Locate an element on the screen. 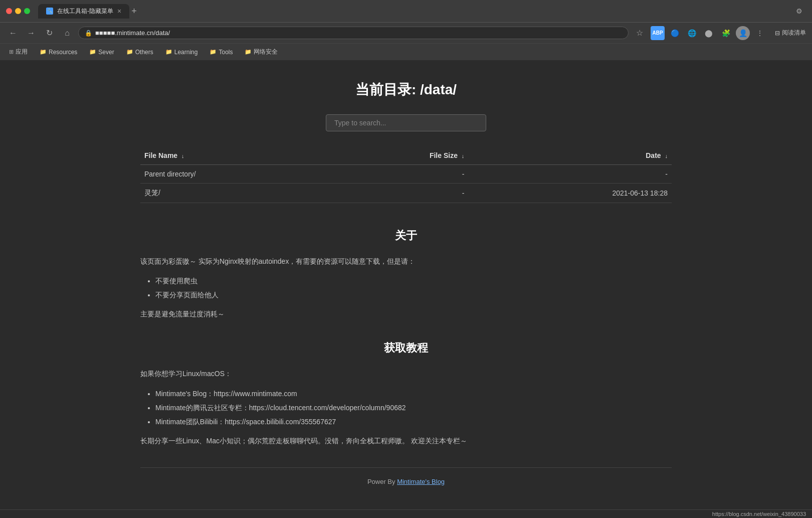  nav-right-icons: ABP 🔵 🌐 ⬤ 🧩 👤 ⋮ is located at coordinates (709, 33).